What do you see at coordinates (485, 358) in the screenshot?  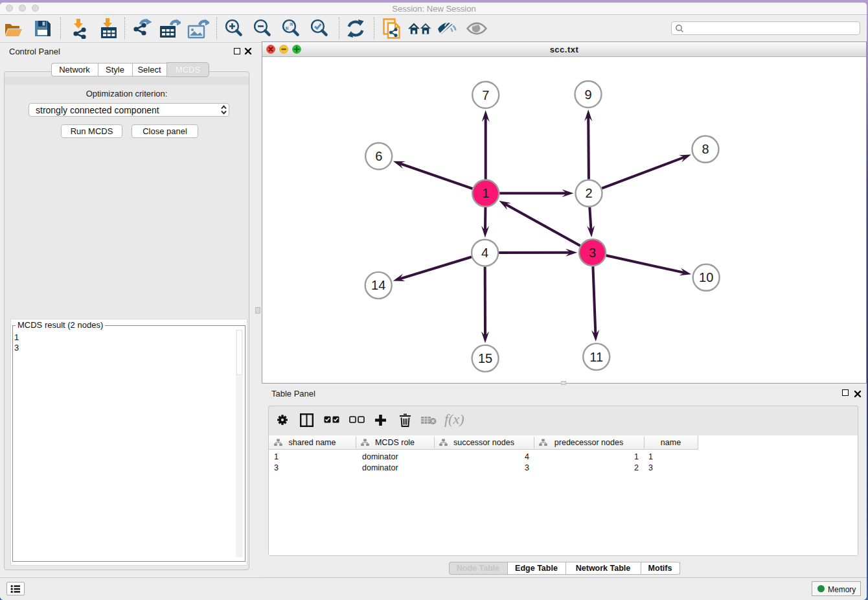 I see `svg-text: 15` at bounding box center [485, 358].